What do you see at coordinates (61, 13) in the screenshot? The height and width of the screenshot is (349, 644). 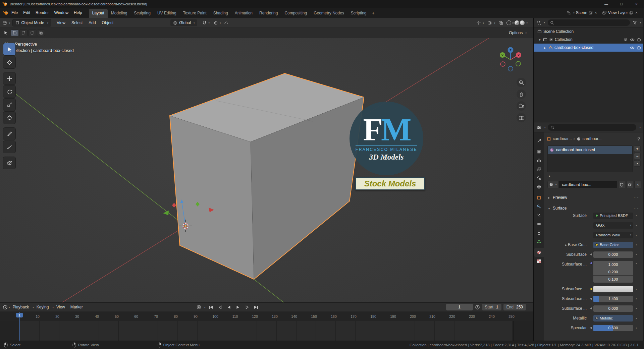 I see `menu-window: Window` at bounding box center [61, 13].